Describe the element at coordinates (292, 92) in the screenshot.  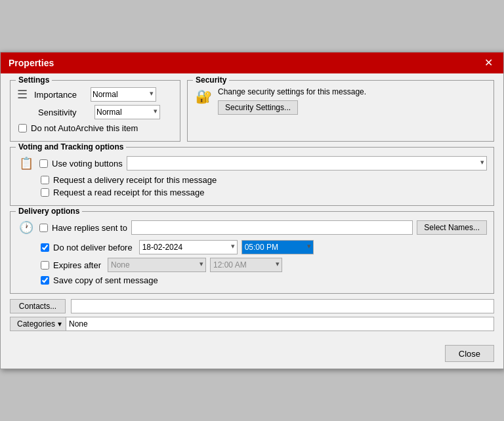
I see `security-description: Change security settings for this messag…` at that location.